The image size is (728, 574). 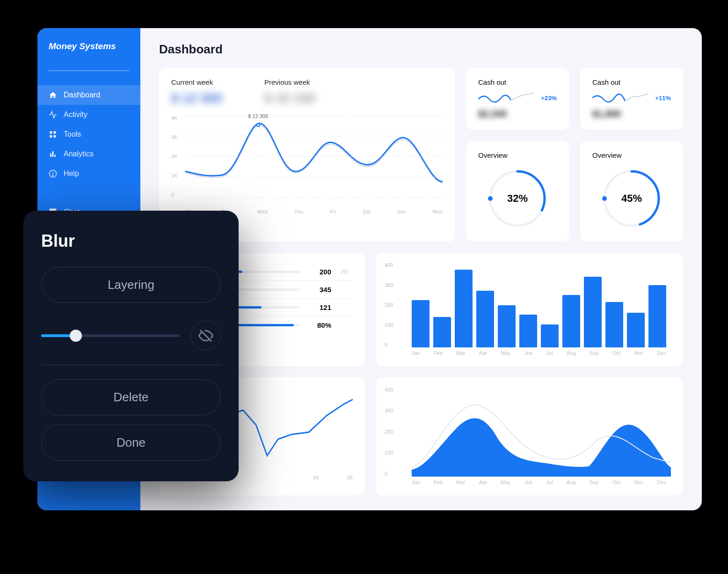 What do you see at coordinates (131, 346) in the screenshot?
I see `blur-tool-panel: Blur Layering Delete Done` at bounding box center [131, 346].